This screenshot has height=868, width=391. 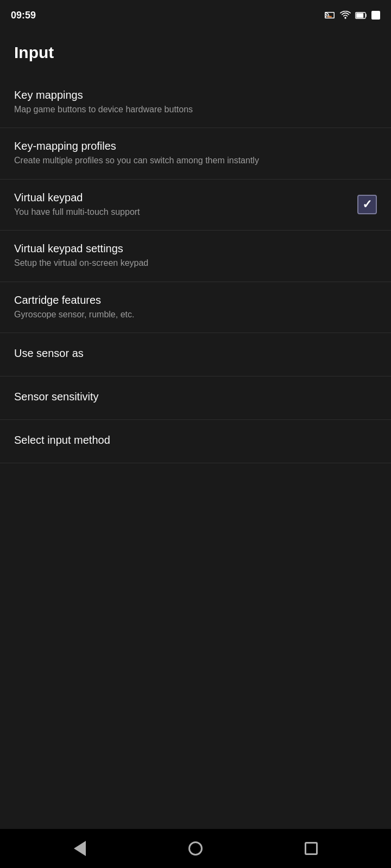 What do you see at coordinates (195, 441) in the screenshot?
I see `settings-item-title: Select input method` at bounding box center [195, 441].